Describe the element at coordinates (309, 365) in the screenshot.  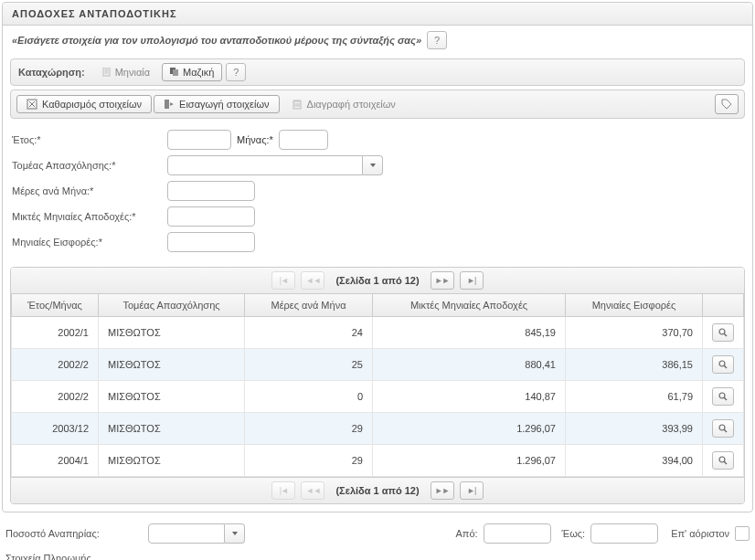
I see `cell-days: 25` at that location.